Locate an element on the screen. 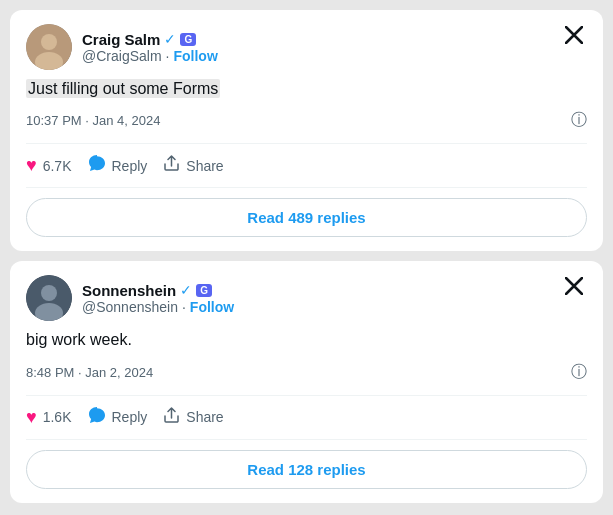 The image size is (613, 515). user-info: Craig Salm ✓ G @CraigSalm · Follow is located at coordinates (150, 48).